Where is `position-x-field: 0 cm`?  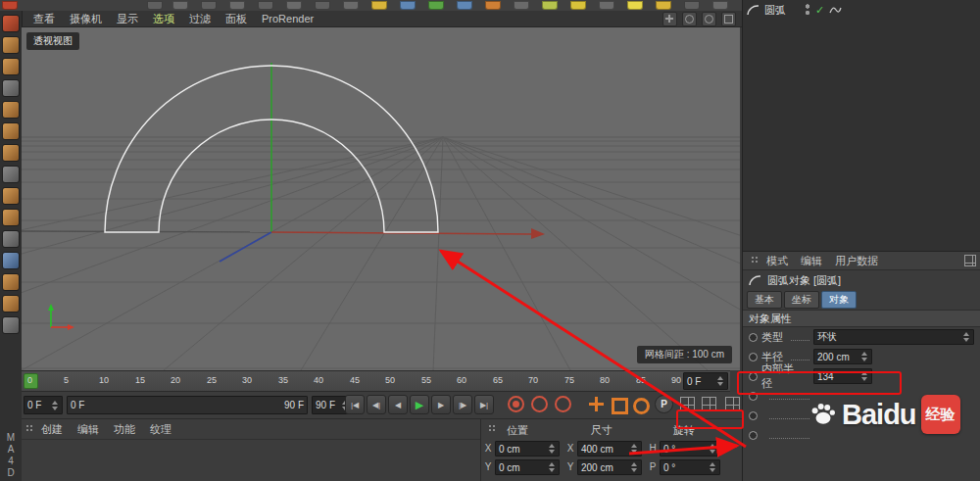
position-x-field: 0 cm is located at coordinates (527, 449).